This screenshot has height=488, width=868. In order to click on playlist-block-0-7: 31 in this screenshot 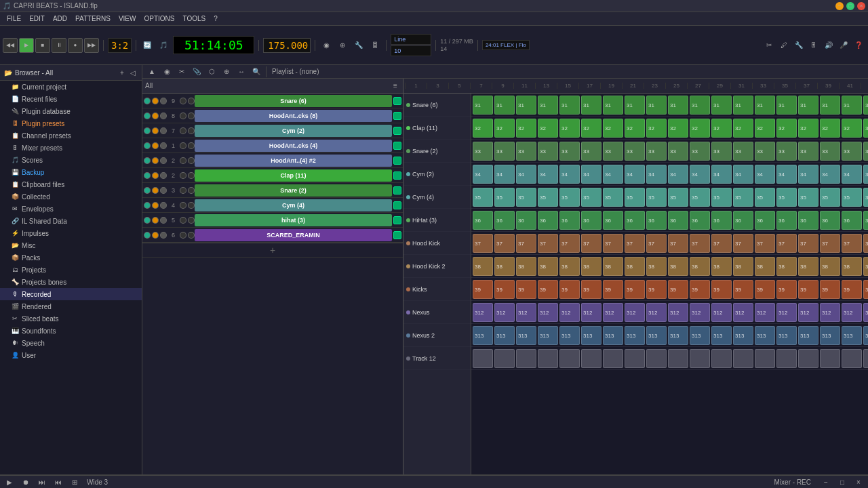, I will do `click(635, 105)`.